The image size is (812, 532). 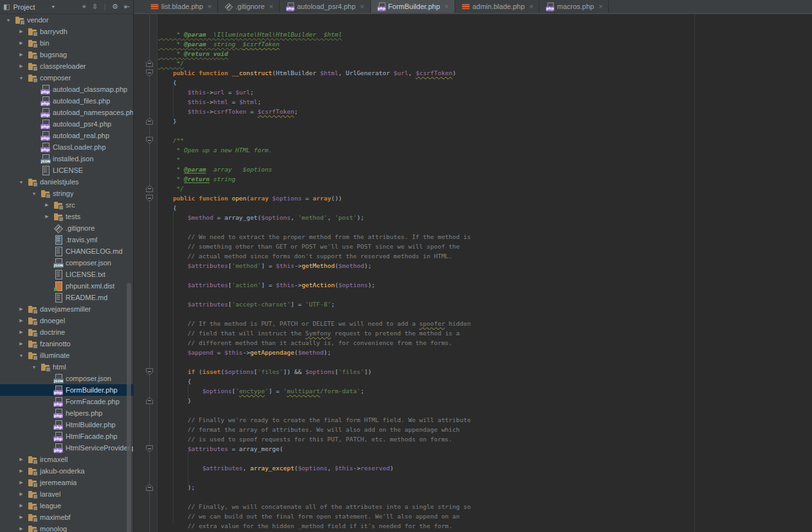 I want to click on tree-item-tests: ▶tests, so click(x=67, y=217).